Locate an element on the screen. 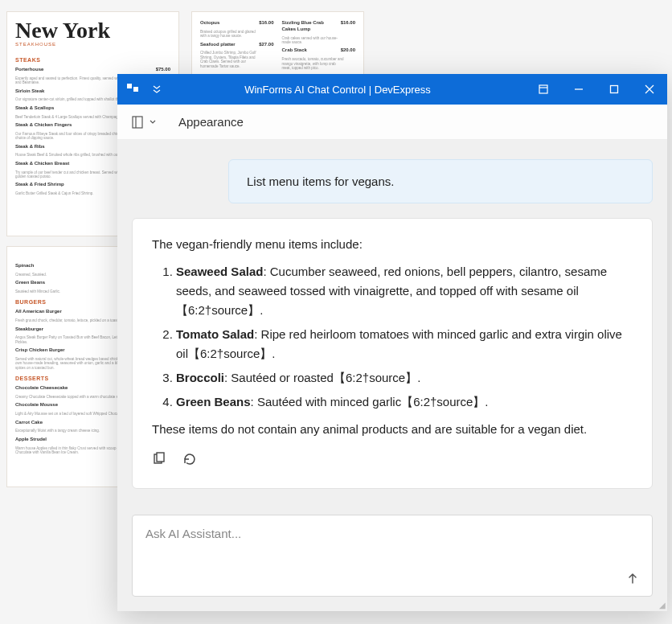 Image resolution: width=672 pixels, height=624 pixels. minimize-button is located at coordinates (579, 89).